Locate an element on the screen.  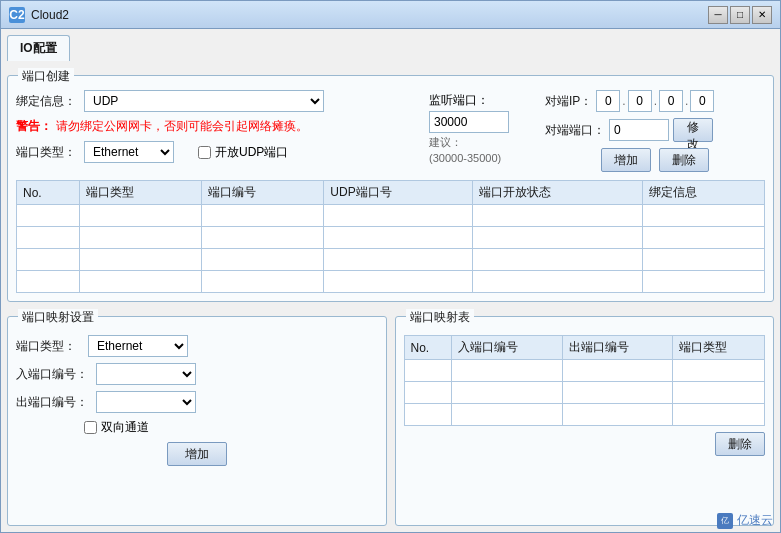
bind-info-label: 绑定信息： is located at coordinates (46, 102).